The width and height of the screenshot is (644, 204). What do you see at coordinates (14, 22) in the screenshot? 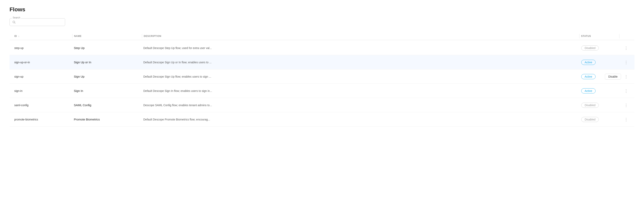
I see `search-icon` at bounding box center [14, 22].